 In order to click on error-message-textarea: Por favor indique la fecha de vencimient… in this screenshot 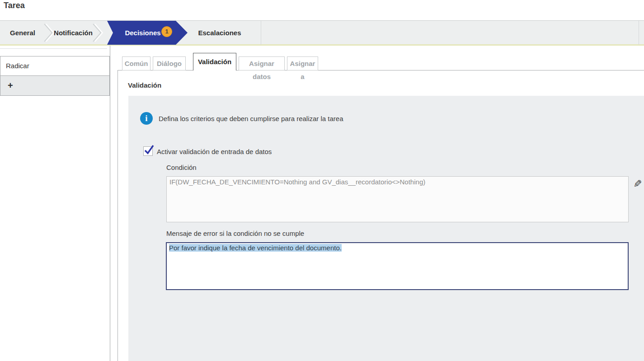, I will do `click(397, 266)`.